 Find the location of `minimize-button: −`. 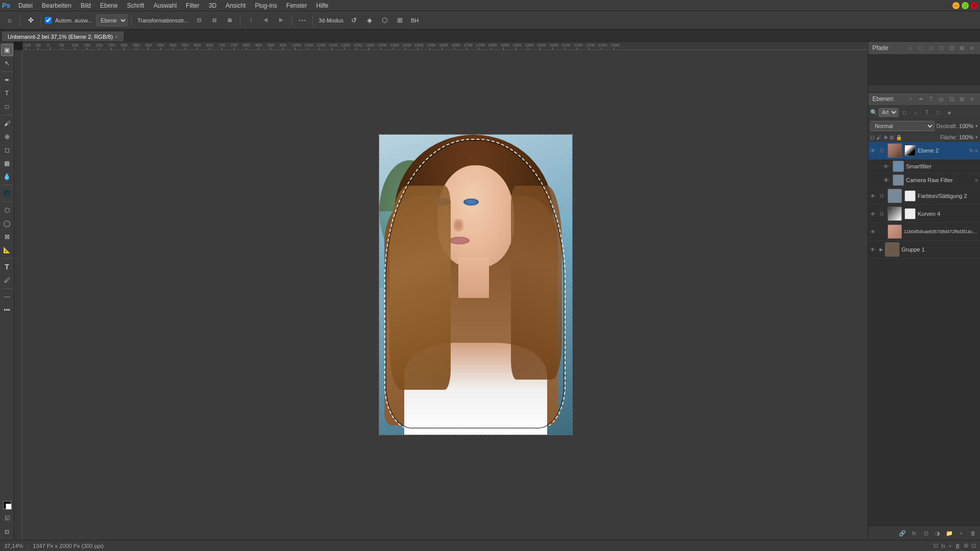

minimize-button: − is located at coordinates (956, 6).